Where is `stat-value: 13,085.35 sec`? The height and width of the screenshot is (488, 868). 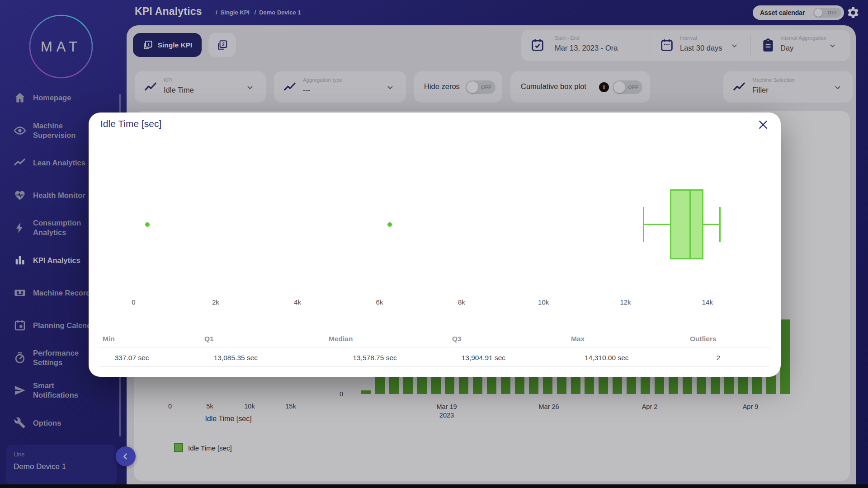 stat-value: 13,085.35 sec is located at coordinates (236, 358).